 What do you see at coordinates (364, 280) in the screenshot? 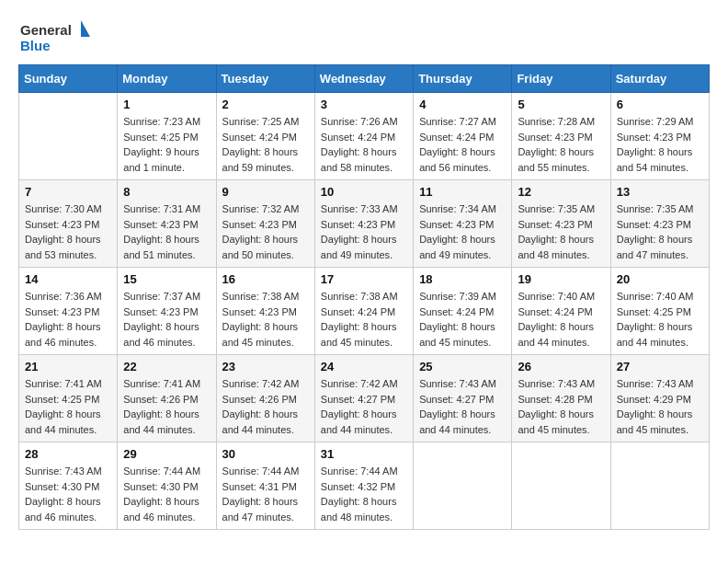
I see `day-number: 17` at bounding box center [364, 280].